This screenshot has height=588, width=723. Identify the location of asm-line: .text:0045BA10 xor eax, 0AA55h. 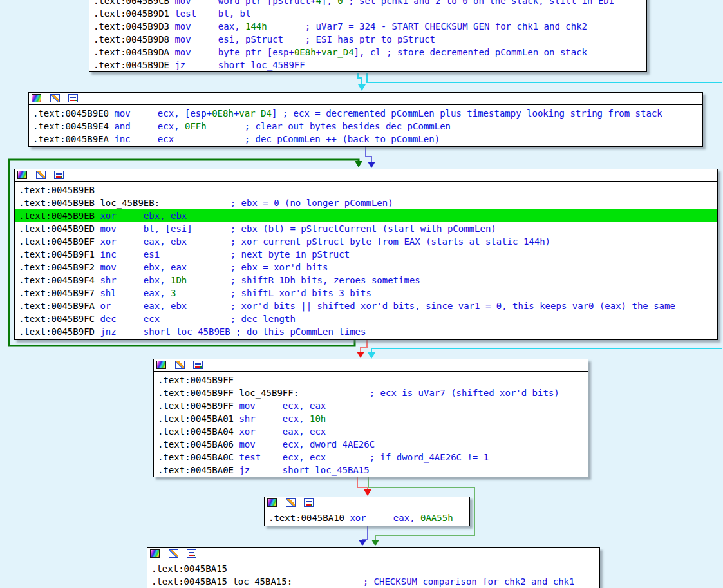
(367, 518).